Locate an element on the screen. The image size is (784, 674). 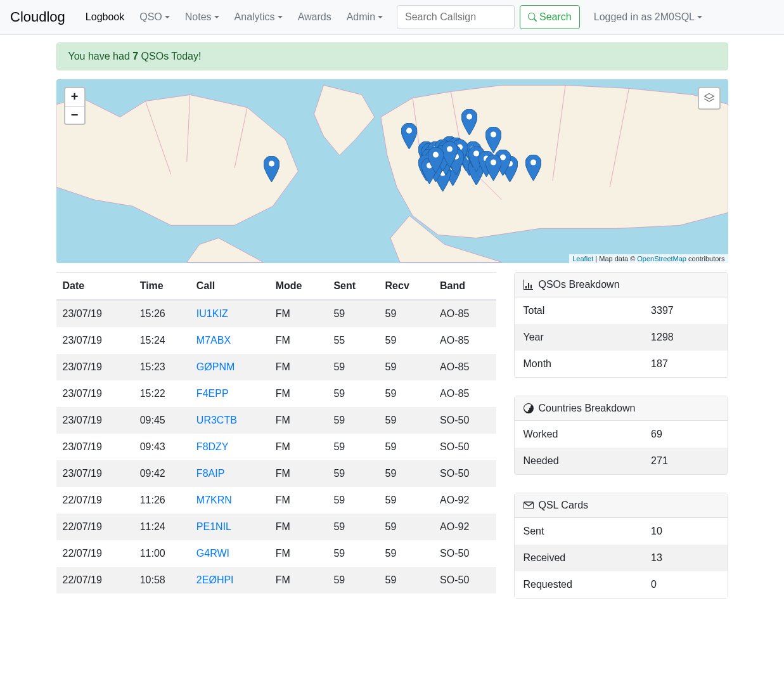
search-button: Search is located at coordinates (550, 17).